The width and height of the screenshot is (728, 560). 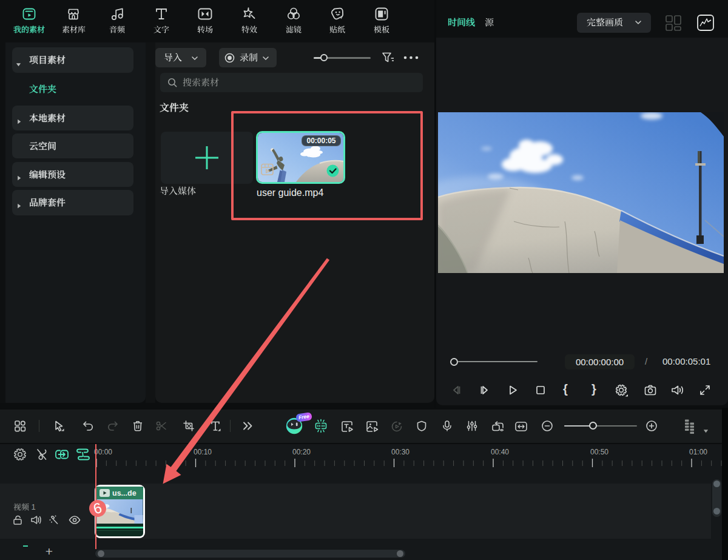 What do you see at coordinates (400, 452) in the screenshot?
I see `svg-text: 00:30` at bounding box center [400, 452].